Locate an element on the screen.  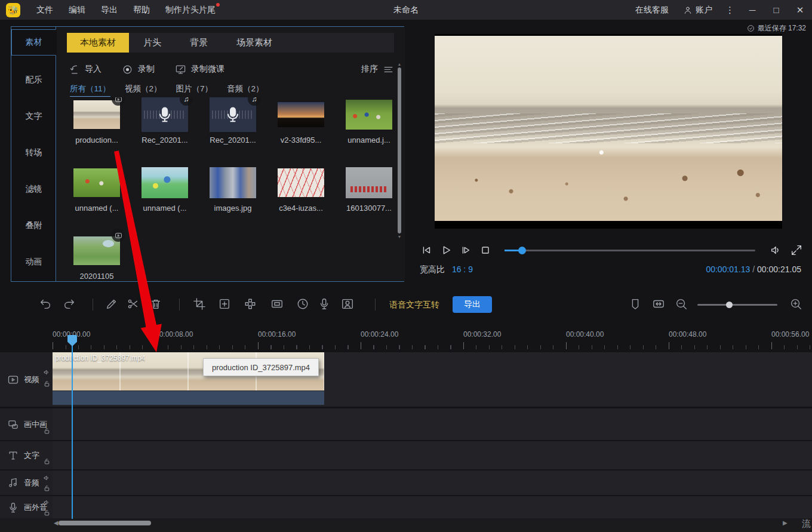
scroll-down-arrow: ▼ is located at coordinates (399, 237).